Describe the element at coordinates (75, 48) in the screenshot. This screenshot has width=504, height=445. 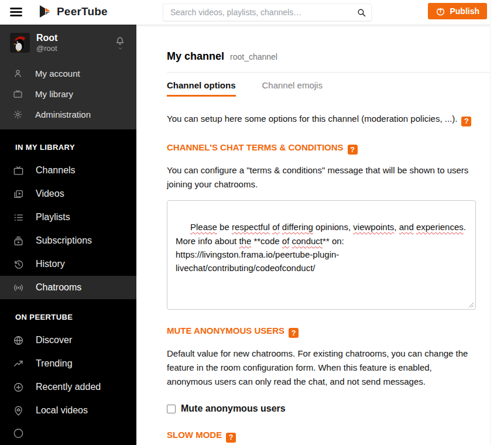
I see `user-handle: @root` at that location.